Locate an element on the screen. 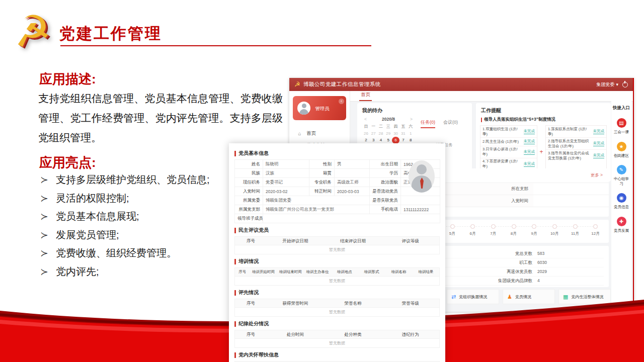 This screenshot has height=362, width=644. field-label: 所属党委 is located at coordinates (249, 201).